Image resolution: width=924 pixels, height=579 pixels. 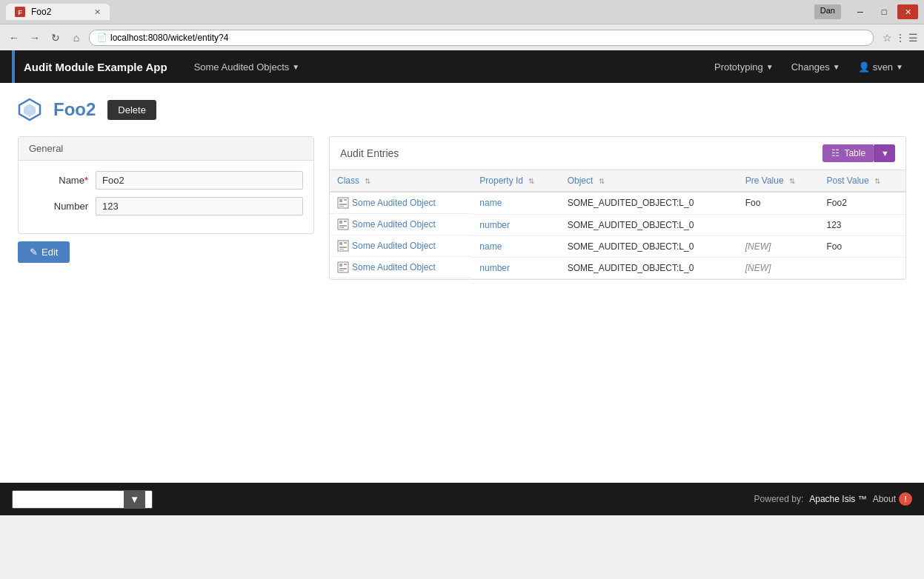 What do you see at coordinates (30, 110) in the screenshot?
I see `entity-icon` at bounding box center [30, 110].